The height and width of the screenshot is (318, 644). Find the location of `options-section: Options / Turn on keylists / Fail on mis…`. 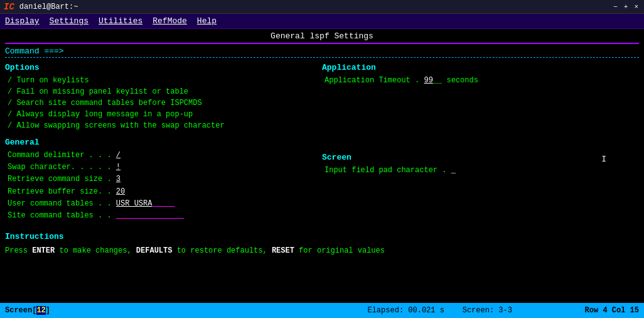

options-section: Options / Turn on keylists / Fail on mis… is located at coordinates (163, 97).